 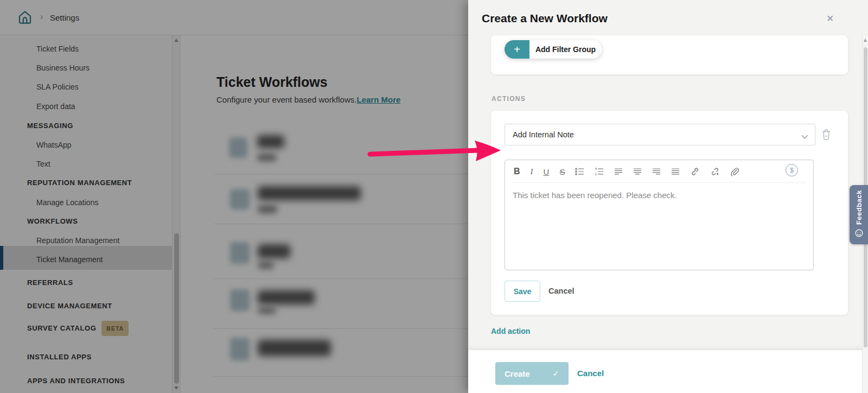 I want to click on feedback-tab: Feedback, so click(x=859, y=215).